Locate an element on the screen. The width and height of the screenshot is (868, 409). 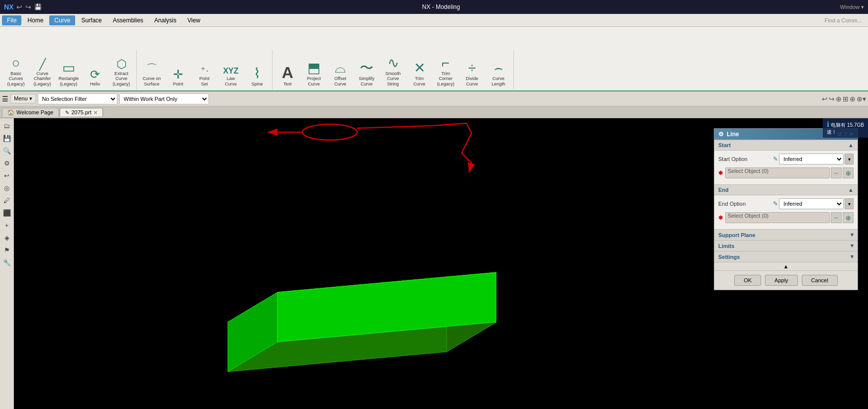
law-curve-button: XYZ LawCurve is located at coordinates (231, 70).